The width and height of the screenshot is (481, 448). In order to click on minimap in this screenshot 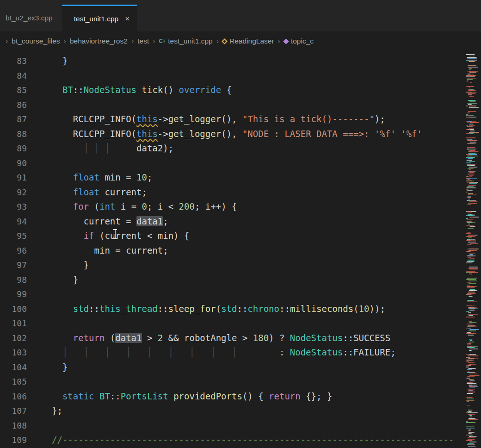, I will do `click(473, 249)`.